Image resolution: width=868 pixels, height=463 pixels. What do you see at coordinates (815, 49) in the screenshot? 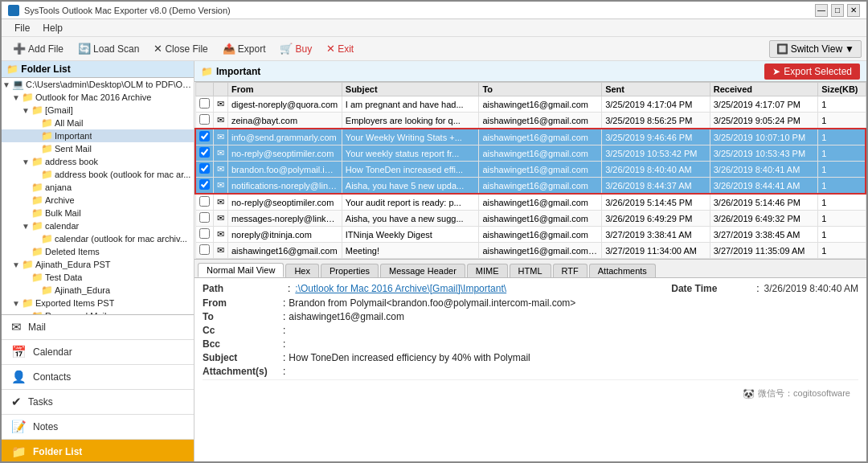
I see `switch-view-button: 🔲 Switch View ▼` at bounding box center [815, 49].